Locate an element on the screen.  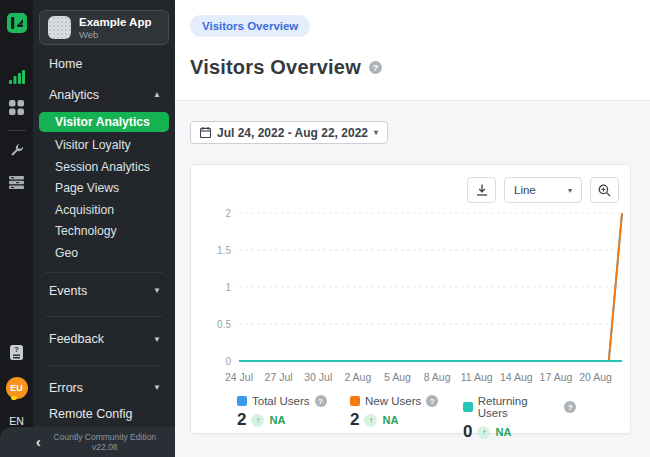
sidebar-item-visitor-analytics: Visitor Analytics is located at coordinates (104, 122).